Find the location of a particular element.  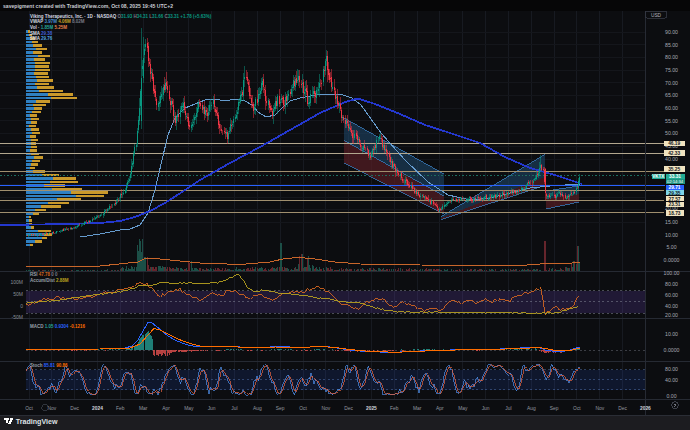

svg-text: 27.57 is located at coordinates (674, 200).